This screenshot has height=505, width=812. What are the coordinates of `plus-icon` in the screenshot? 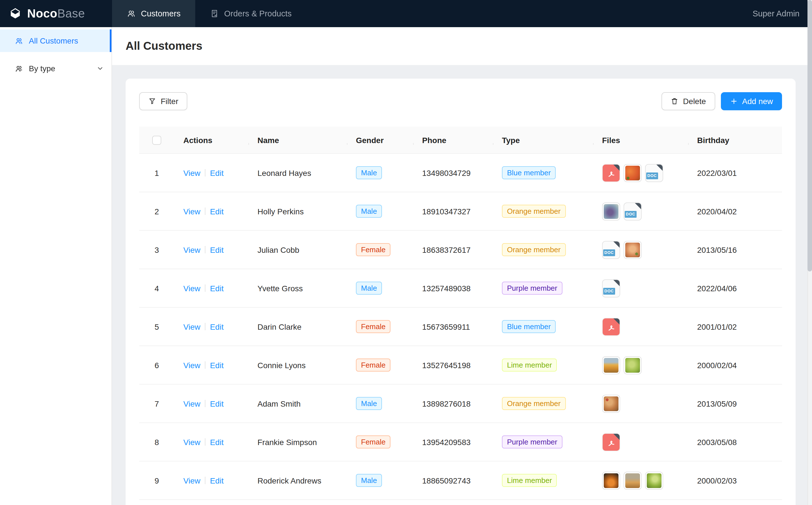 It's located at (734, 101).